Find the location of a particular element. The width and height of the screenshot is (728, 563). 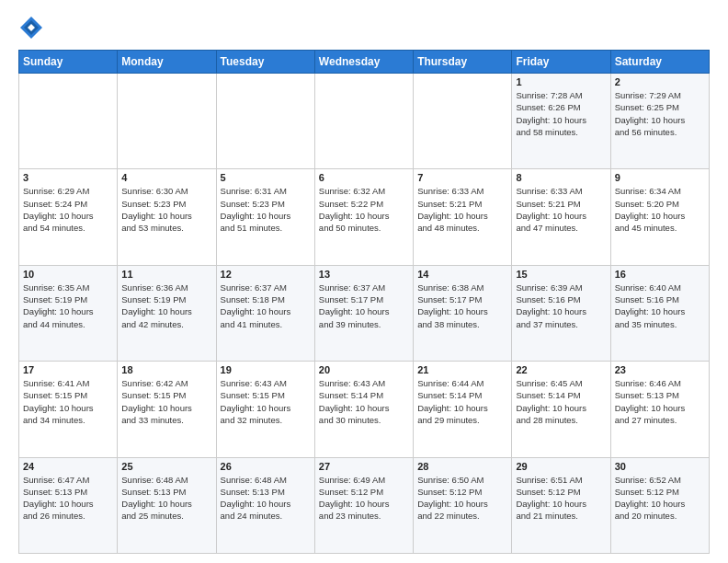

calendar-day-header: Monday is located at coordinates (167, 63).